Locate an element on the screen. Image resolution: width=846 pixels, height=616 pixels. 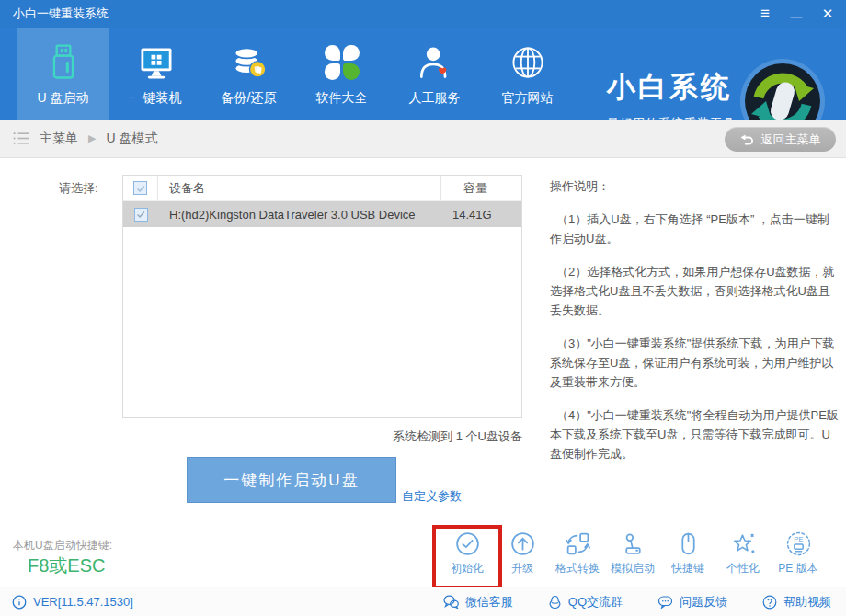
back-arrow-icon is located at coordinates (747, 140).